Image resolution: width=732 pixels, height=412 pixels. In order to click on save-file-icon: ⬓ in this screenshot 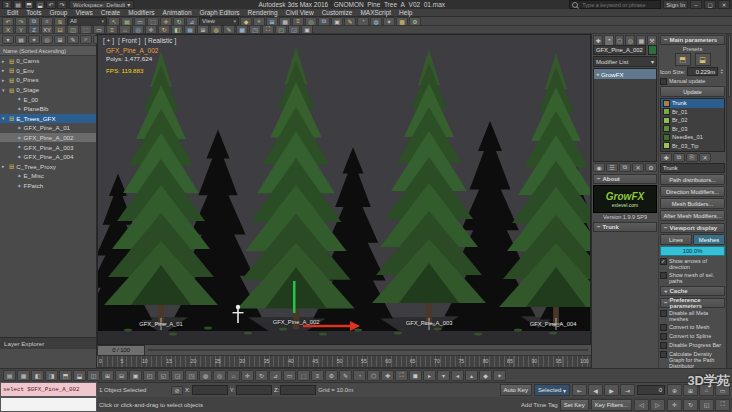, I will do `click(40, 4)`.